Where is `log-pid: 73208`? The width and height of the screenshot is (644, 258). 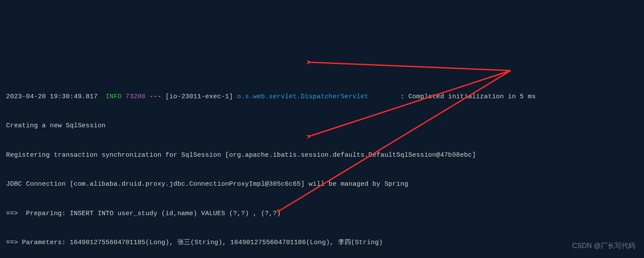
log-pid: 73208 is located at coordinates (135, 97).